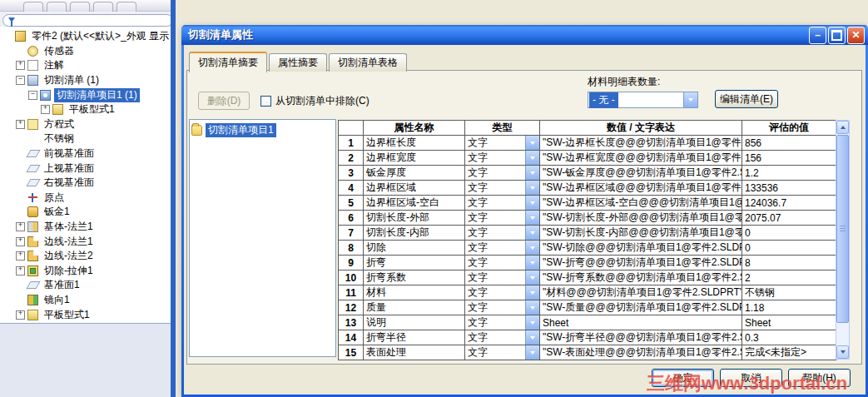 The width and height of the screenshot is (868, 397). Describe the element at coordinates (414, 278) in the screenshot. I see `property-name-cell: 折弯系数` at that location.